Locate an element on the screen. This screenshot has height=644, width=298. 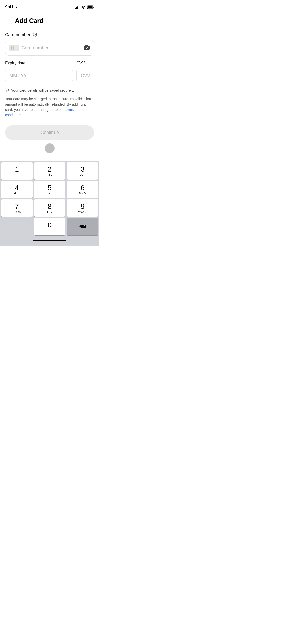
cvv-label-text: CVV is located at coordinates (80, 63).